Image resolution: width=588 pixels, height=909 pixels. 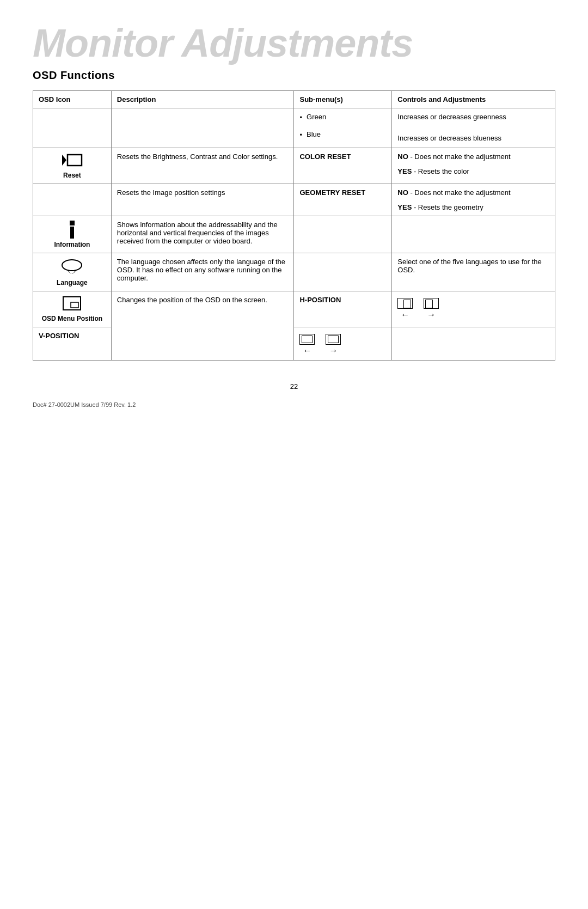 I want to click on header-controls: Controls and Adjustments, so click(x=474, y=100).